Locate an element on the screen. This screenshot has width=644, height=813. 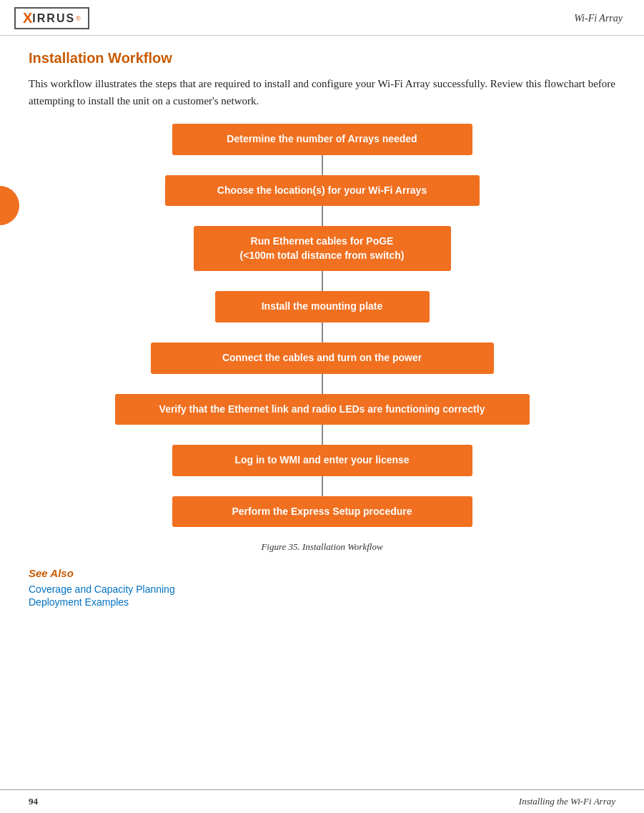
flow-step-8: Perform the Express Setup procedure is located at coordinates (322, 512).